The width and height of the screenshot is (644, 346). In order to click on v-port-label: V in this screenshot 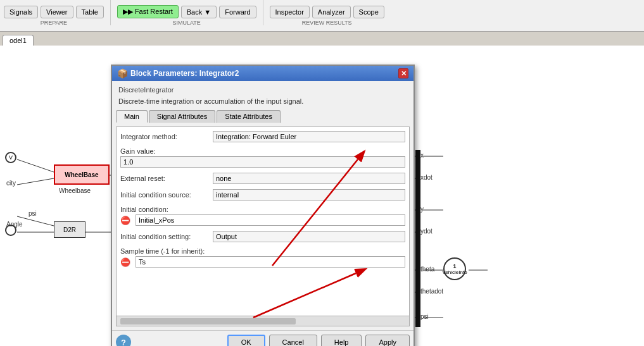, I will do `click(11, 158)`.